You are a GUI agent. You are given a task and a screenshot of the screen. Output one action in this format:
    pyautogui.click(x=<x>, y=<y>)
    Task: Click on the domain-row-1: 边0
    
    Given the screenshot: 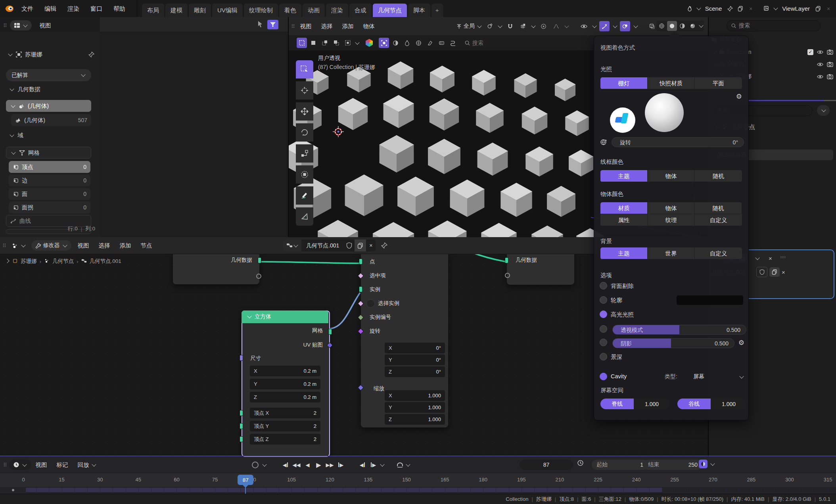 What is the action you would take?
    pyautogui.click(x=50, y=180)
    